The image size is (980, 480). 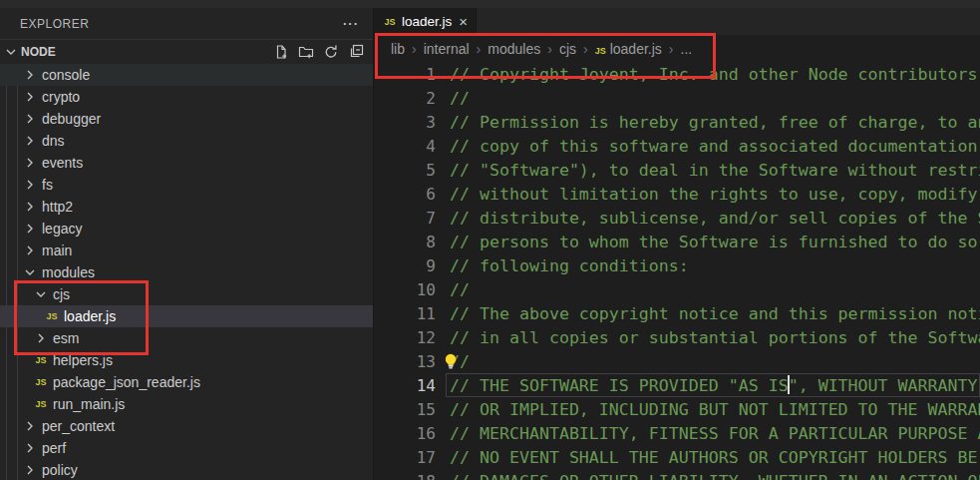 What do you see at coordinates (405, 146) in the screenshot?
I see `line-number: 4` at bounding box center [405, 146].